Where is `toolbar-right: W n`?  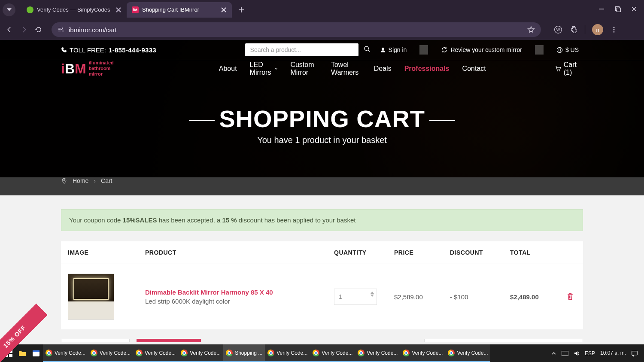
toolbar-right: W n is located at coordinates (587, 30).